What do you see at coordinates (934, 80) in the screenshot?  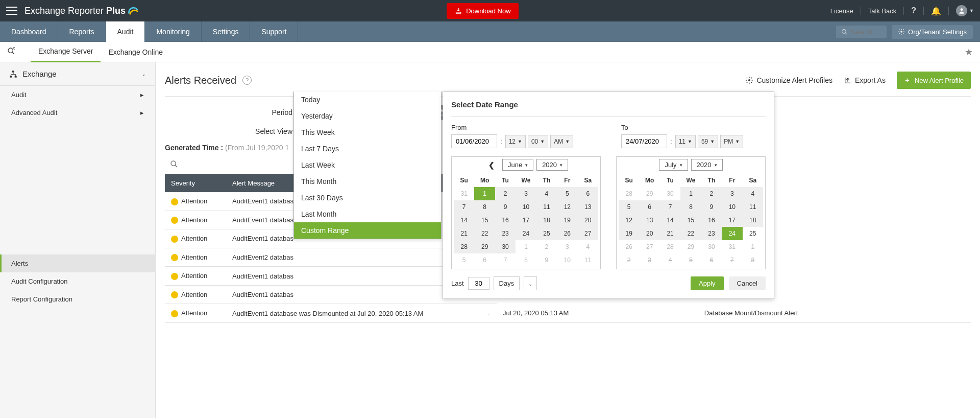 I see `new-alert-profile-button: ＋ New Alert Profile` at bounding box center [934, 80].